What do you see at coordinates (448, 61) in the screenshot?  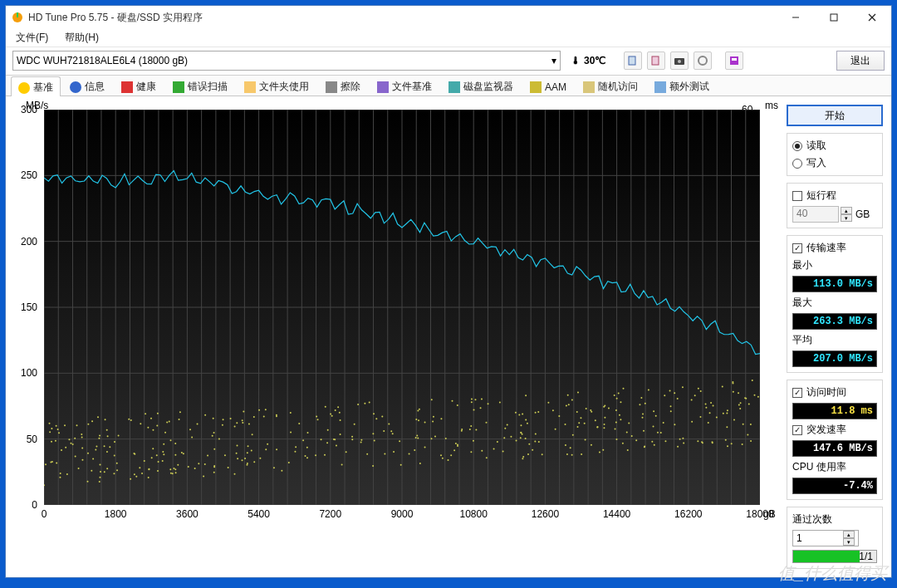 I see `toolbar: WDC WUH721818ALE6L4 (18000 gB) ▾ 🌡 30℃ 退…` at bounding box center [448, 61].